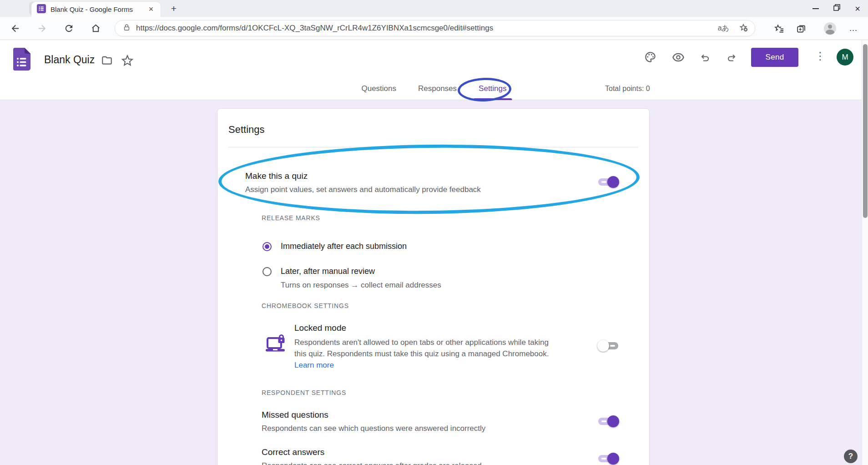 This screenshot has width=868, height=465. What do you see at coordinates (853, 28) in the screenshot?
I see `browser-menu-button: …` at bounding box center [853, 28].